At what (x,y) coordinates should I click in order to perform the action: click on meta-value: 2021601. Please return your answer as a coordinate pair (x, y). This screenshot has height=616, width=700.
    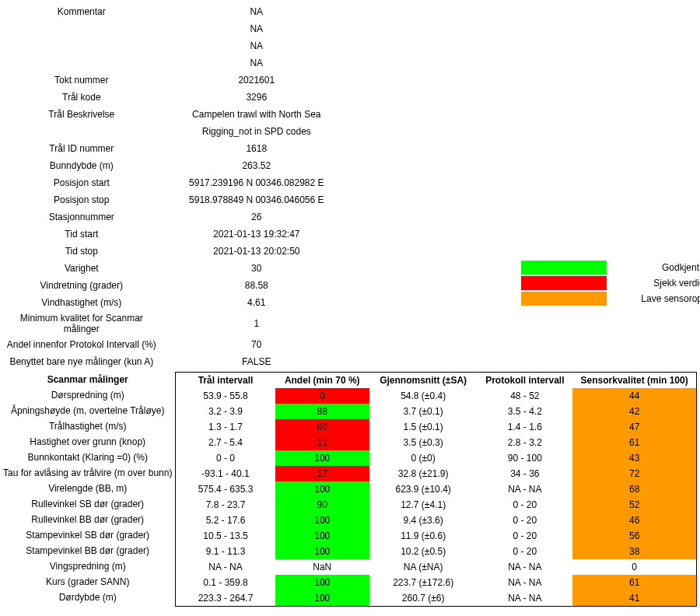
    Looking at the image, I should click on (257, 80).